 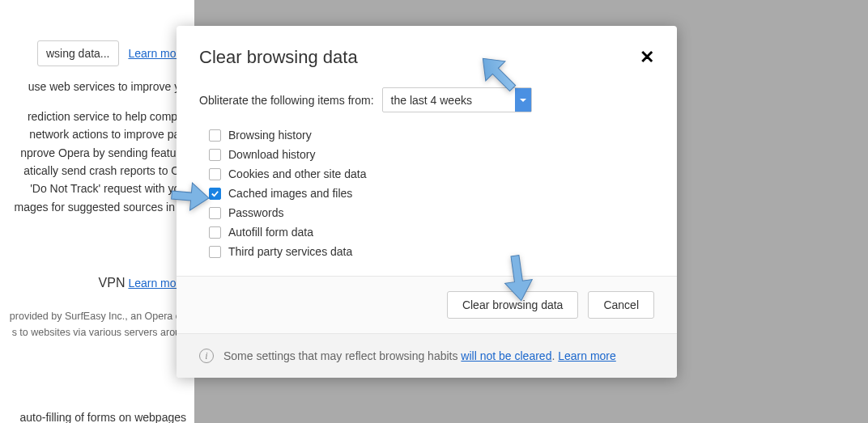 I want to click on footer-learn-more-link: Learn more, so click(x=587, y=356).